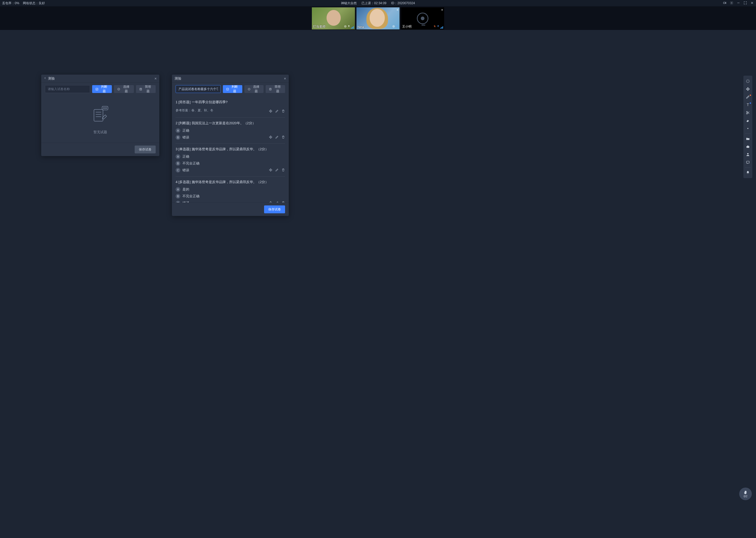 Image resolution: width=756 pixels, height=538 pixels. Describe the element at coordinates (222, 201) in the screenshot. I see `option-row: C 错译` at that location.